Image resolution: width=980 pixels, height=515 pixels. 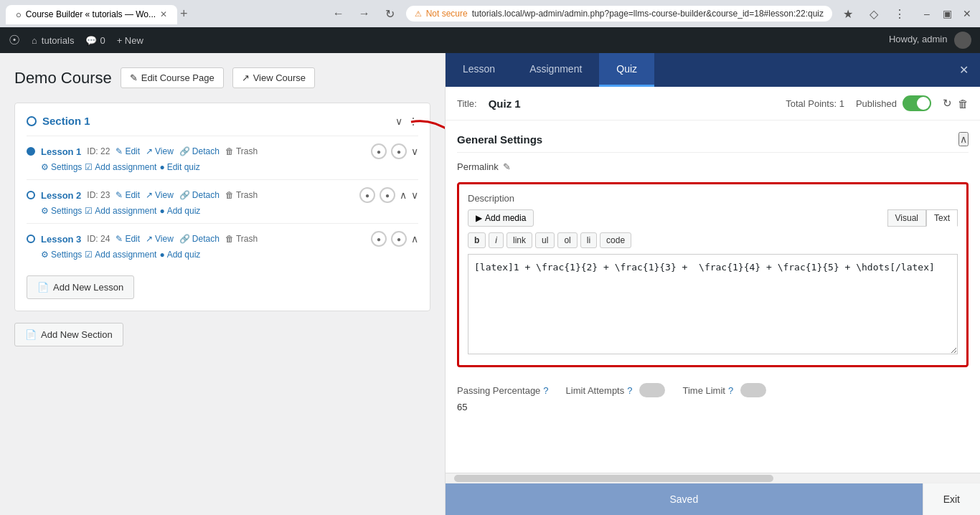 What do you see at coordinates (241, 151) in the screenshot?
I see `lesson-1-trash-link: 🗑 Trash` at bounding box center [241, 151].